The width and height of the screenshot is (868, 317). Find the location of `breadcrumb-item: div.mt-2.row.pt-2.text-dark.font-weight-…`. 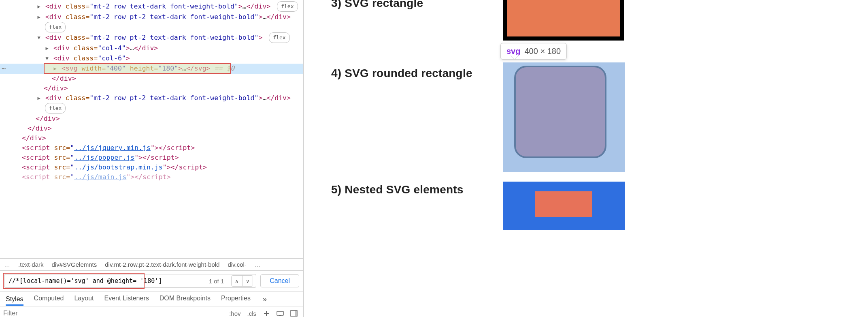

breadcrumb-item: div.mt-2.row.pt-2.text-dark.font-weight-… is located at coordinates (162, 264).